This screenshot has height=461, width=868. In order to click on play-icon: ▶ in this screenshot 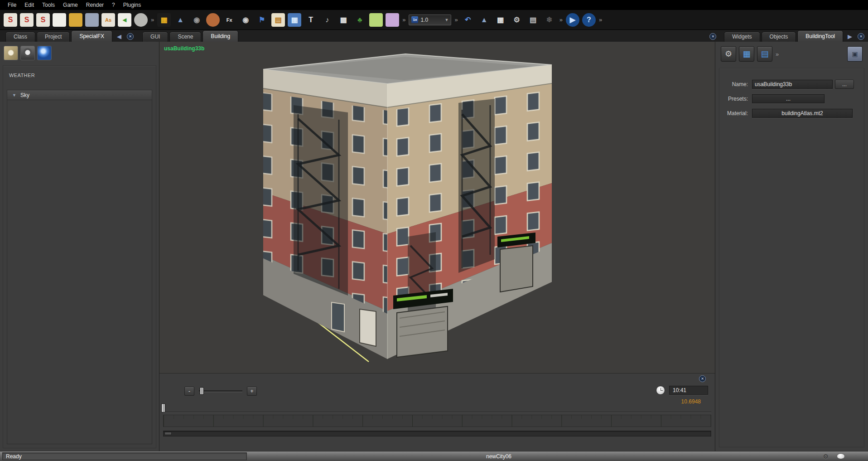, I will do `click(573, 20)`.